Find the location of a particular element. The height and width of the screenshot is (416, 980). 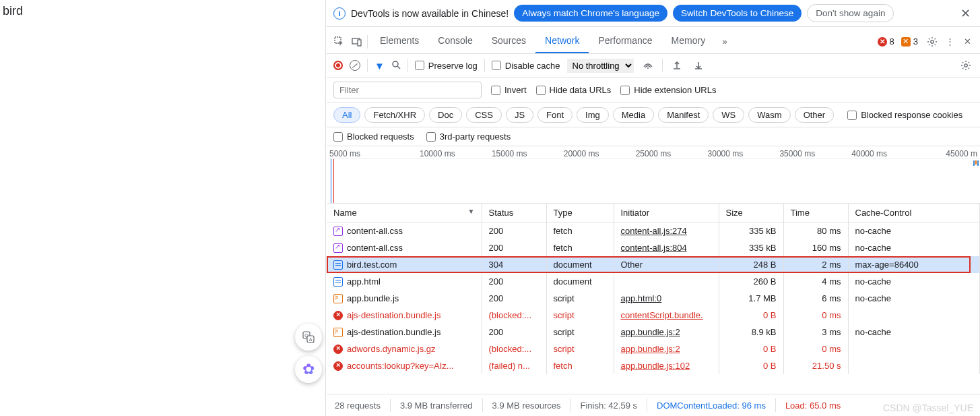

err-icon is located at coordinates (338, 366).